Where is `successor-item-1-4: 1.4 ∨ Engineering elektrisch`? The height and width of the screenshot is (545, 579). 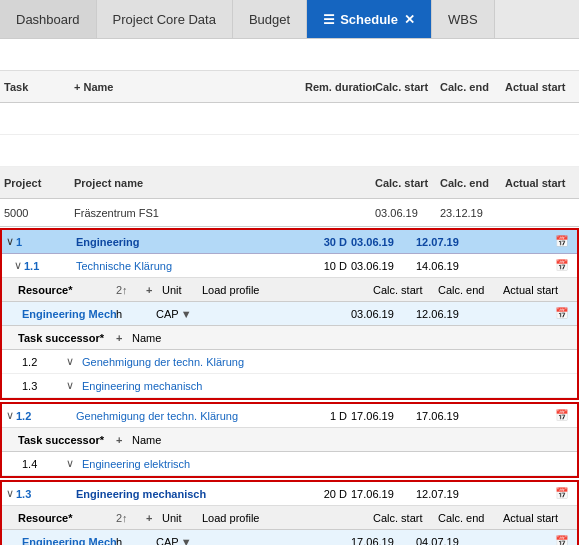
successor-item-1-4: 1.4 ∨ Engineering elektrisch is located at coordinates (290, 464).